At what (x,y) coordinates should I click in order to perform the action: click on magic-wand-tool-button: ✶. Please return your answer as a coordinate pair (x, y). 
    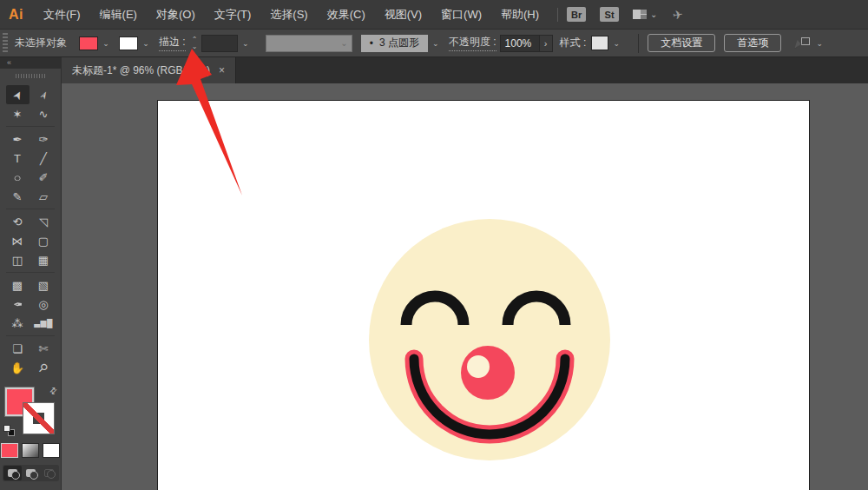
    Looking at the image, I should click on (17, 114).